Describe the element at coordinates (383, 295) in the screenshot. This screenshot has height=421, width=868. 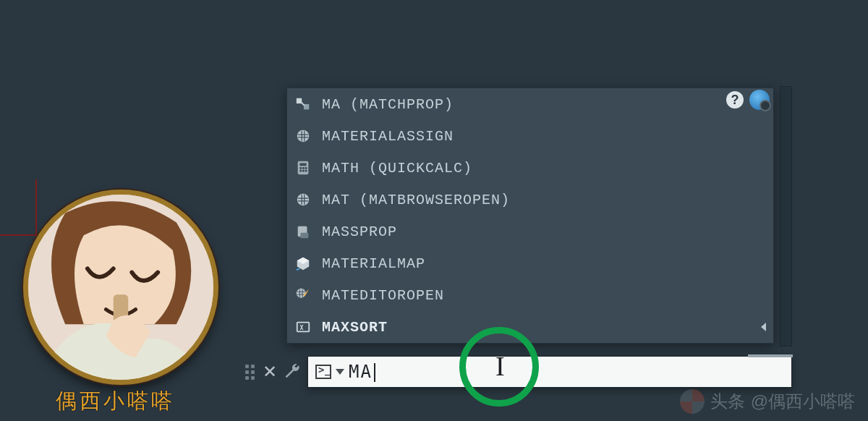
I see `autocomplete-item-label: MATEDITOROPEN` at that location.